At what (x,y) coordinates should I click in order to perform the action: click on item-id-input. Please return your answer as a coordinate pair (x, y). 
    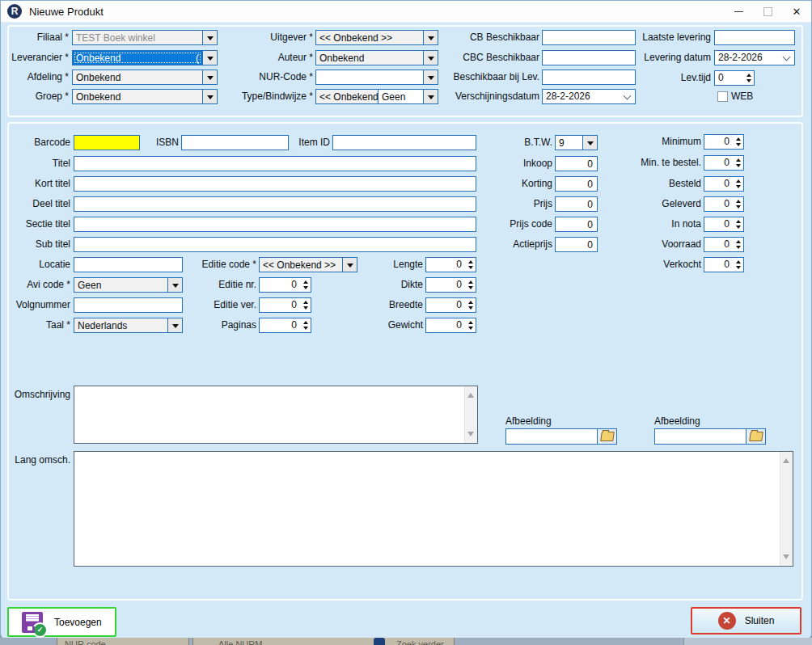
    Looking at the image, I should click on (404, 142).